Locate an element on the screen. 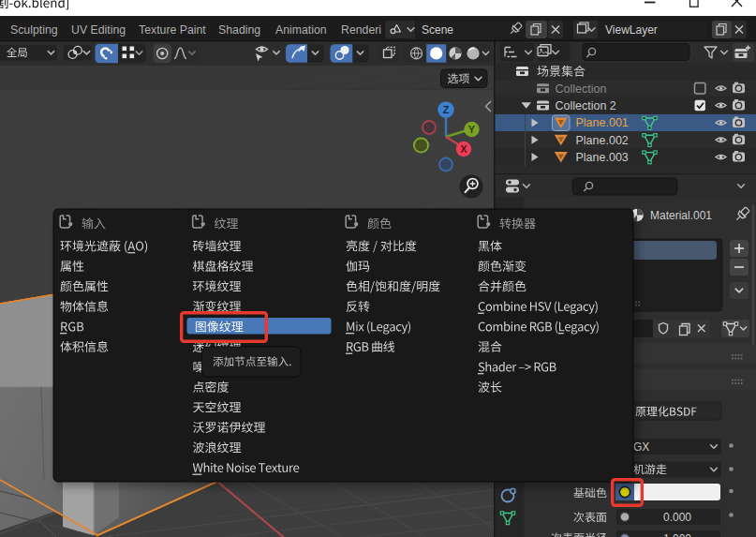  svg-text: Animation is located at coordinates (302, 30).